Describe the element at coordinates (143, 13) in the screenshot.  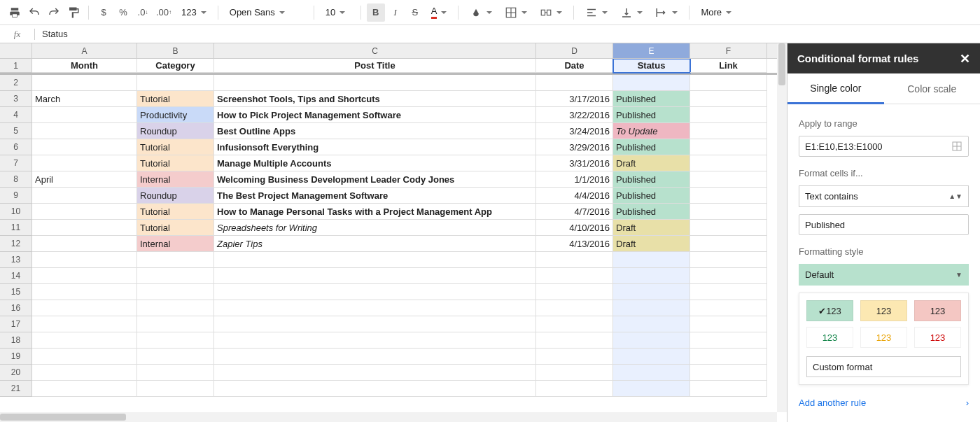
I see `decrease-decimal-button: .0↓` at that location.